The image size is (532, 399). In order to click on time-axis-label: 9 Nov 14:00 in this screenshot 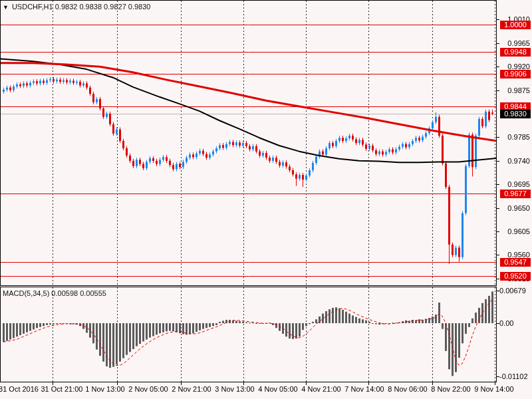, I will do `click(494, 390)`.